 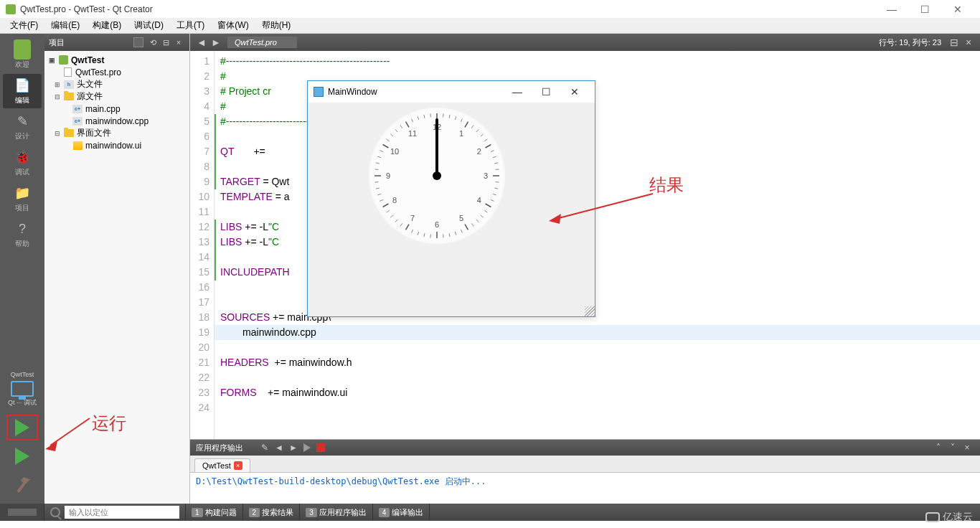 I want to click on sb-pane-3: 3应用程序输出, so click(x=336, y=512).